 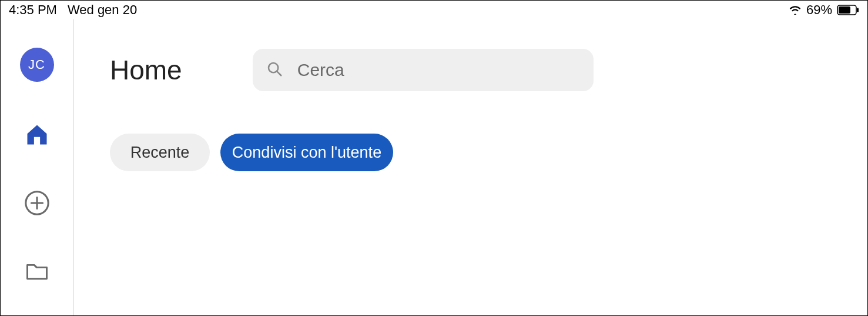 I want to click on sidebar-item-home, so click(x=37, y=136).